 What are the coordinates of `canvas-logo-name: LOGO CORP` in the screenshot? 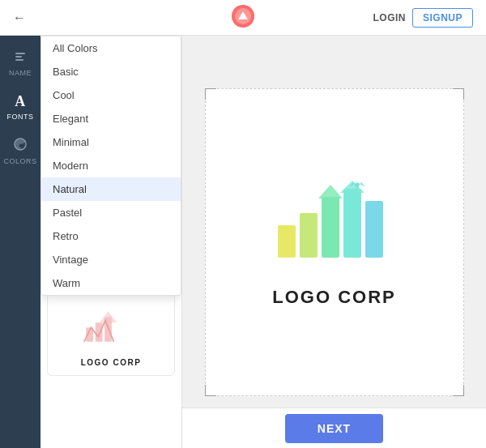 It's located at (334, 297).